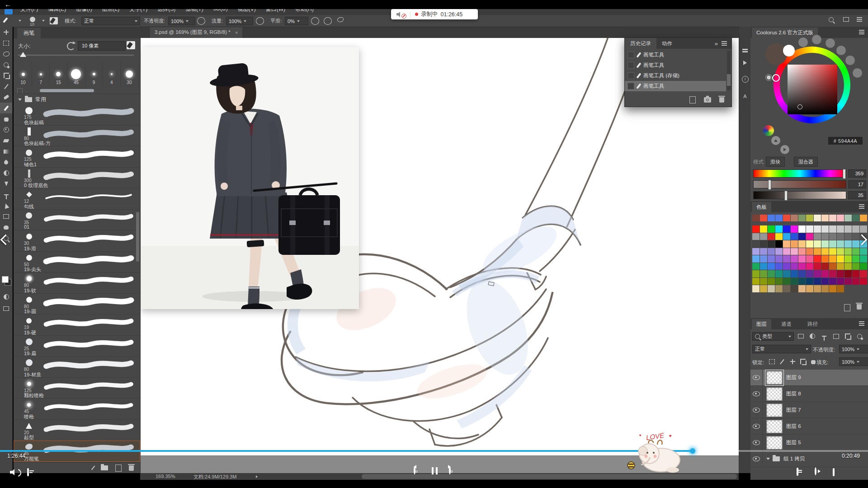  What do you see at coordinates (257, 477) in the screenshot?
I see `status-menu-caret-icon` at bounding box center [257, 477].